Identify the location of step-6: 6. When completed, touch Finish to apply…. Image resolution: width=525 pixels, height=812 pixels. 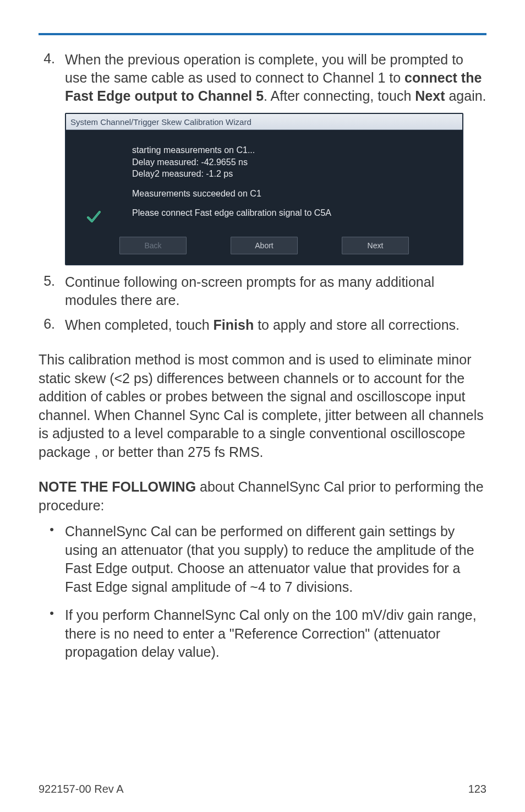
(262, 325).